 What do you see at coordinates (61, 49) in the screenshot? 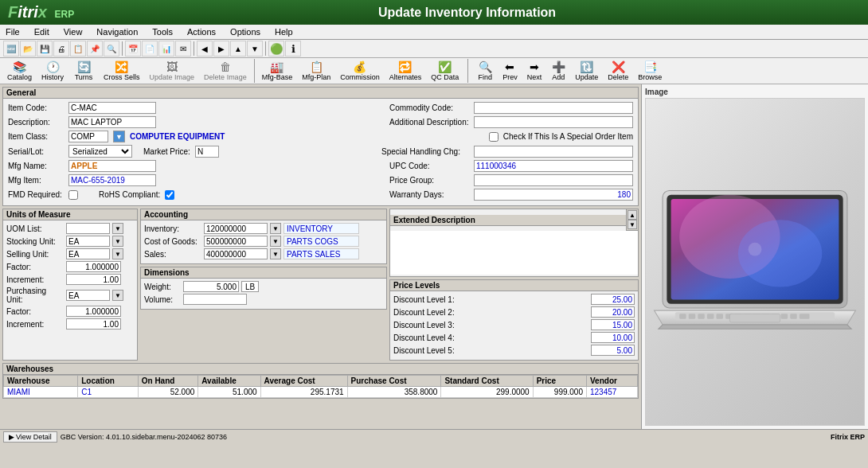
I see `tool-print: 🖨` at bounding box center [61, 49].